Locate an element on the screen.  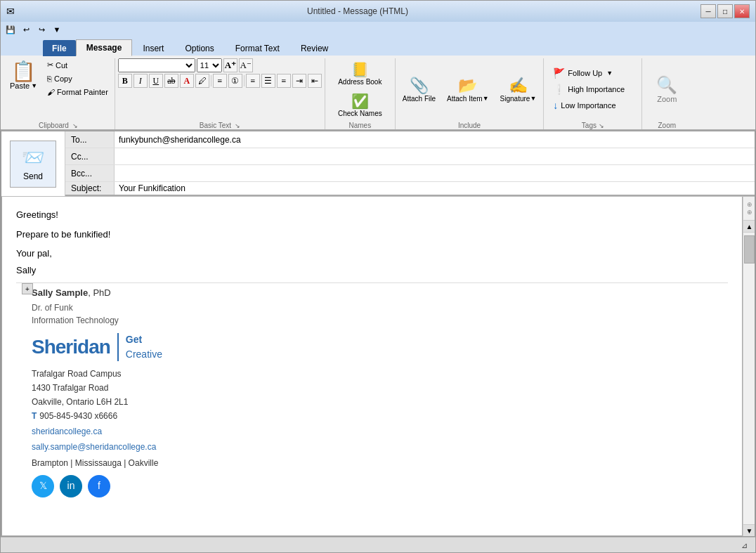
check-names-button: ✅ Check Names is located at coordinates (360, 105).